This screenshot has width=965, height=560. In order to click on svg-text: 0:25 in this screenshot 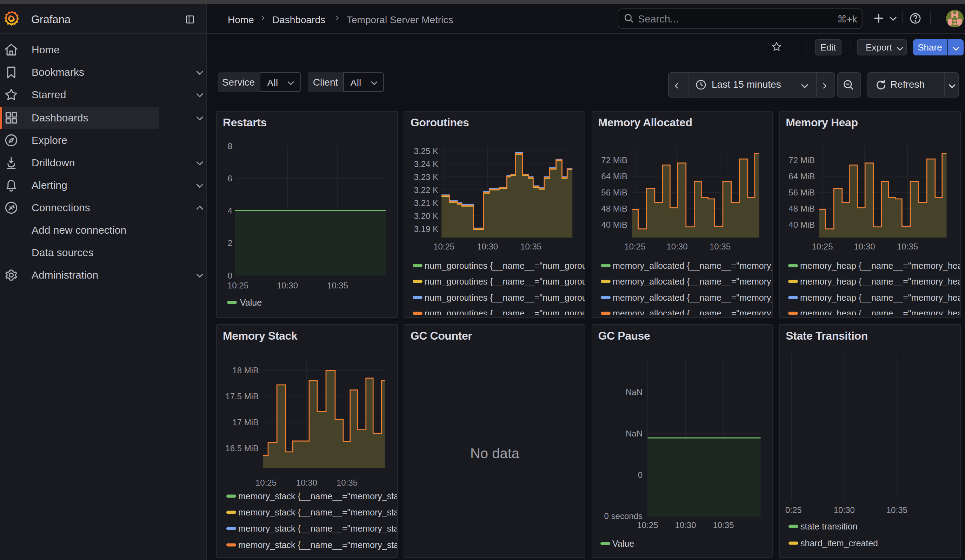, I will do `click(793, 510)`.